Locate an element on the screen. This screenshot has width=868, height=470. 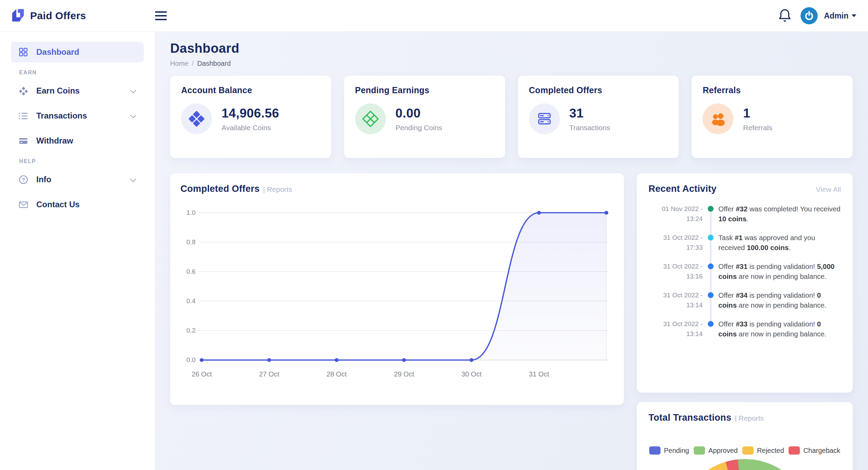
sidebar-item-withdraw: Withdraw is located at coordinates (77, 141).